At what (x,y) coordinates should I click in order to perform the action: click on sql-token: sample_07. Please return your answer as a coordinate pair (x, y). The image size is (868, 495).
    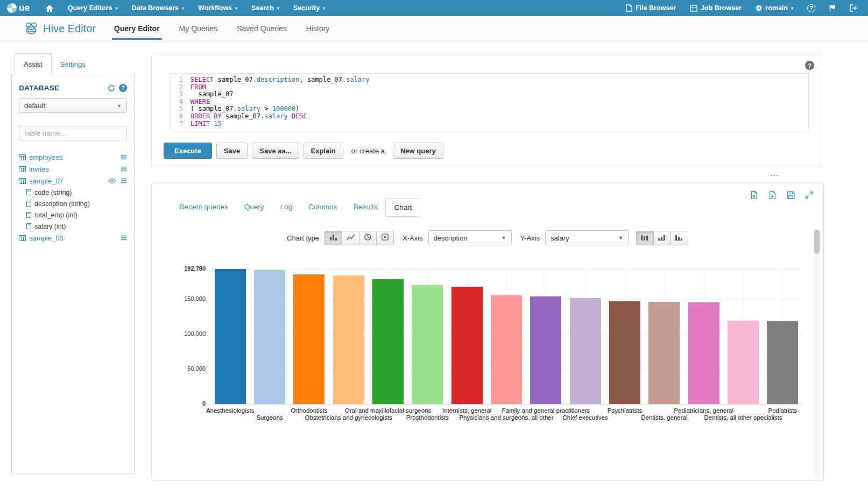
    Looking at the image, I should click on (241, 116).